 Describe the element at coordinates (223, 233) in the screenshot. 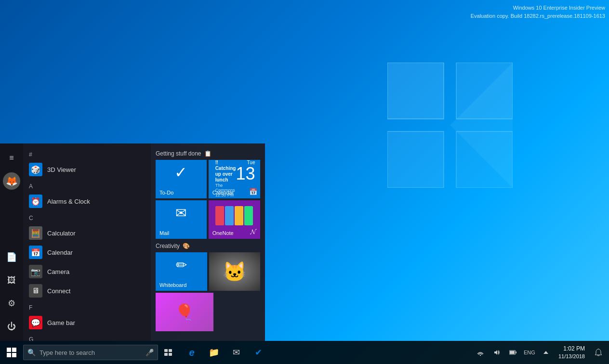

I see `tile-onenote-label: OneNote` at that location.